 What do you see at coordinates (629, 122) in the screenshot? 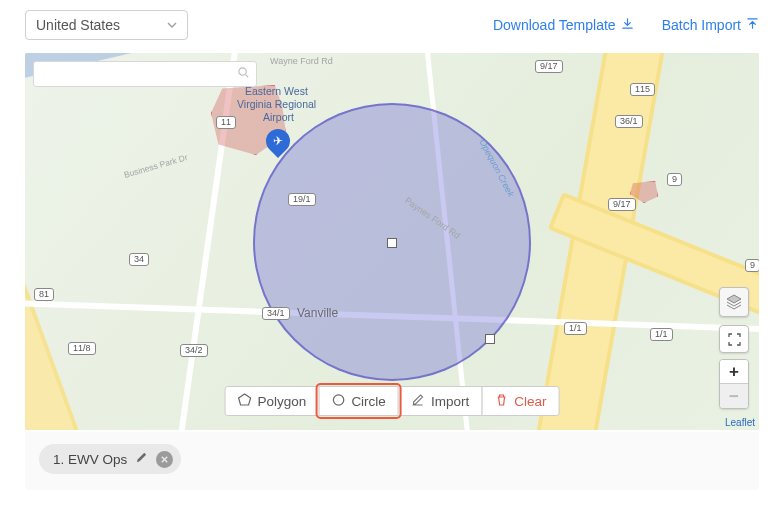
I see `route-shield: 36/1` at bounding box center [629, 122].